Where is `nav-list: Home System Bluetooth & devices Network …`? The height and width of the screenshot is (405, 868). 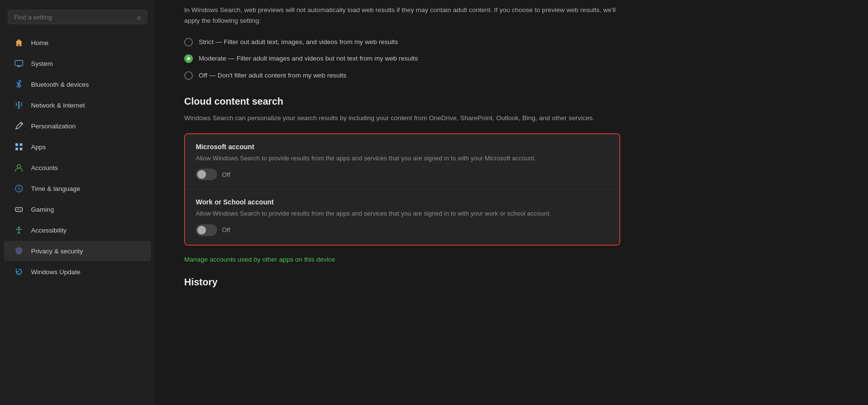
nav-list: Home System Bluetooth & devices Network … is located at coordinates (78, 157).